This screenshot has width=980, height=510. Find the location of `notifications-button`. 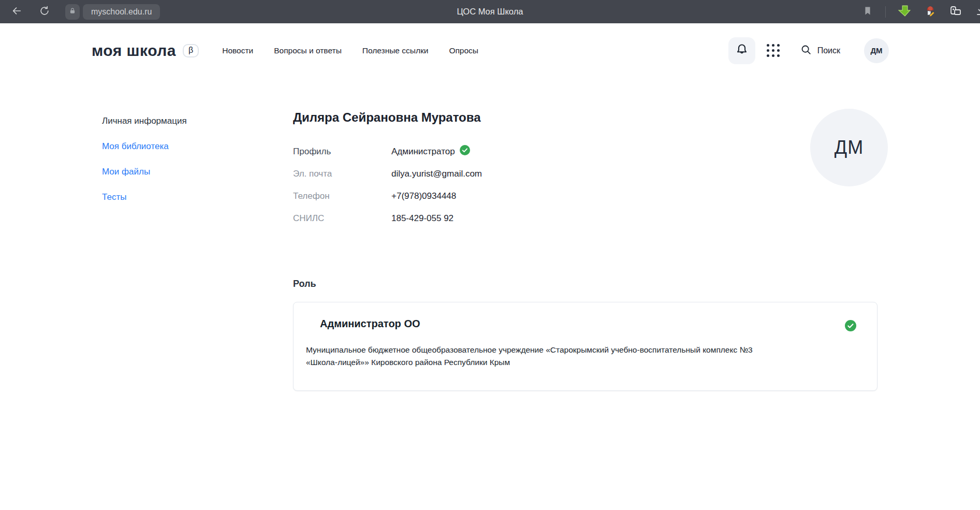

notifications-button is located at coordinates (742, 51).